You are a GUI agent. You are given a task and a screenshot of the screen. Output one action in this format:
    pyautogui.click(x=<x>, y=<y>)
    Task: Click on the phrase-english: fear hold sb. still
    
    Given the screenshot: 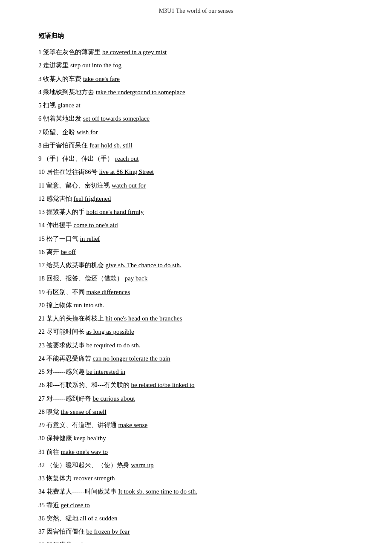 What is the action you would take?
    pyautogui.click(x=111, y=145)
    